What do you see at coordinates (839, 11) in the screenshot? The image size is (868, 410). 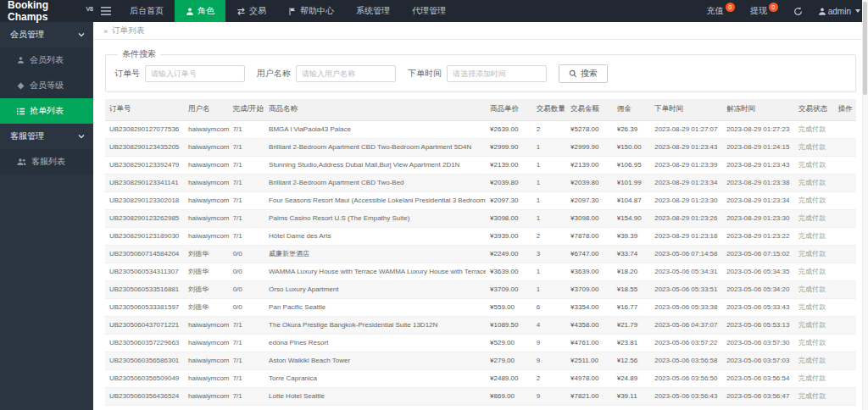 I see `admin-menu: admin` at bounding box center [839, 11].